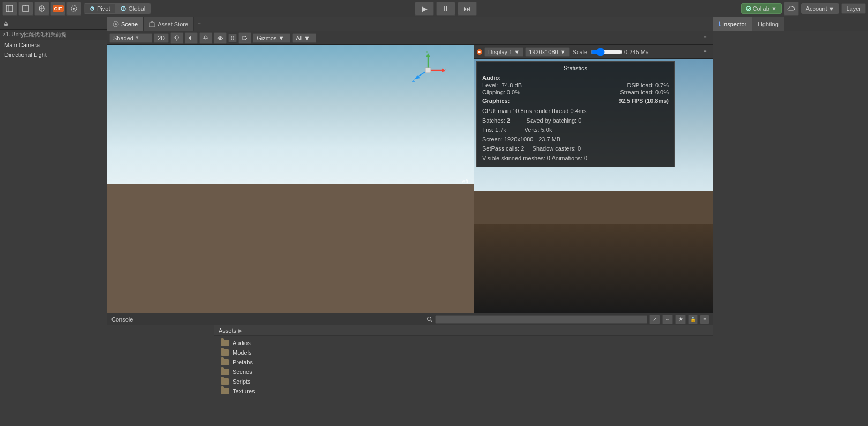 This screenshot has width=868, height=426. I want to click on stats-batches-row: Batches: 2 Saved by batching: 0, so click(575, 121).